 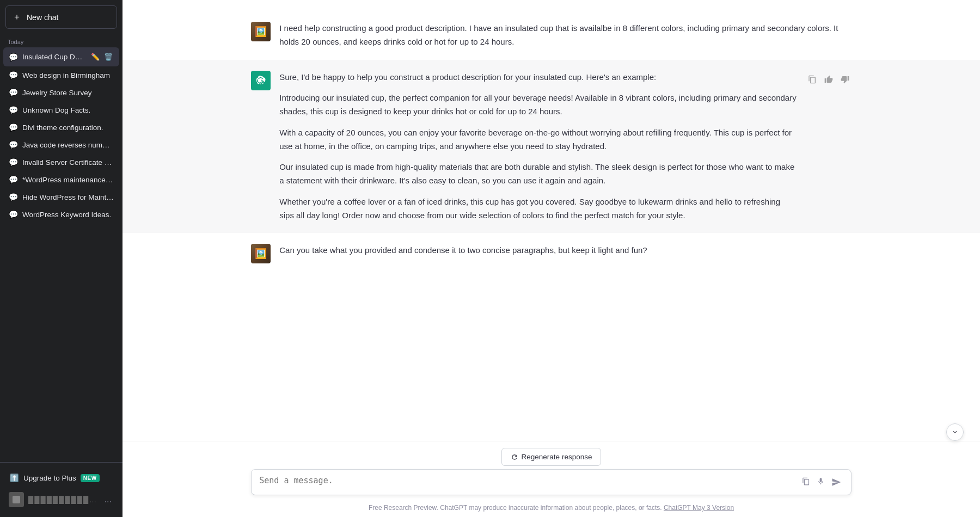 What do you see at coordinates (552, 457) in the screenshot?
I see `regenerate-button: Regenerate response` at bounding box center [552, 457].